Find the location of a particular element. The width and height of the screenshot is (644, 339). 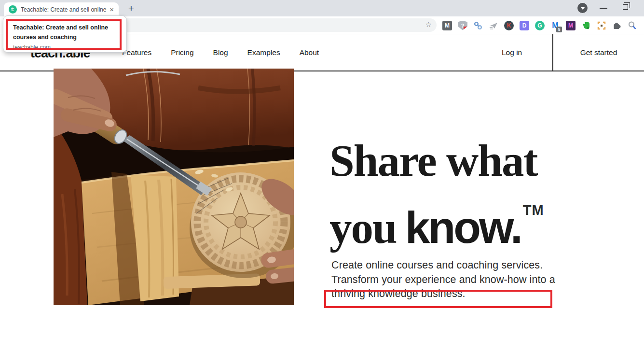

tooltip-title: Teachable: Create and sell online course… is located at coordinates (63, 32).